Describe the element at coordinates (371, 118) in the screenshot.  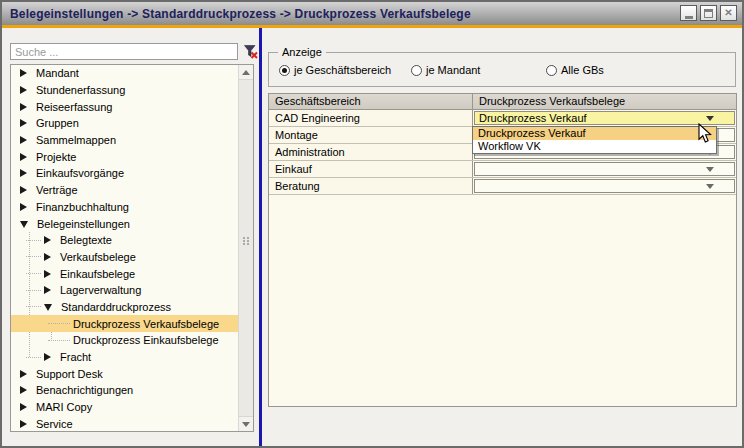
I see `cell-geschaeftsbereich: CAD Engineering` at that location.